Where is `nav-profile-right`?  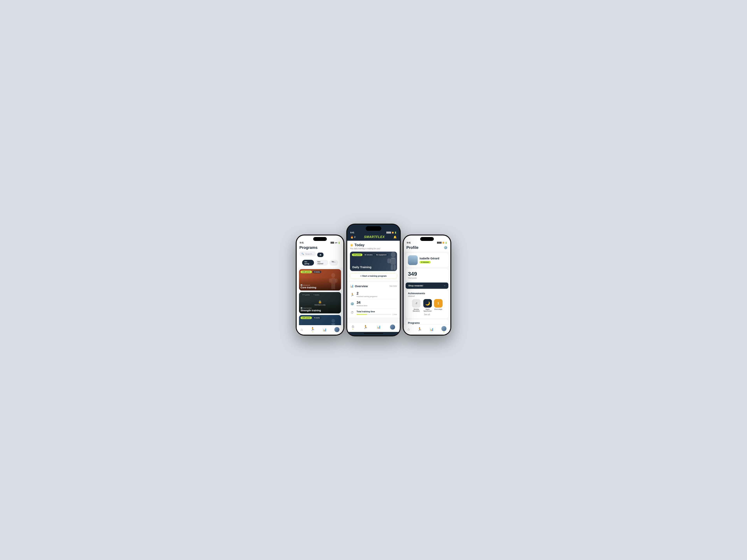 nav-profile-right is located at coordinates (444, 329).